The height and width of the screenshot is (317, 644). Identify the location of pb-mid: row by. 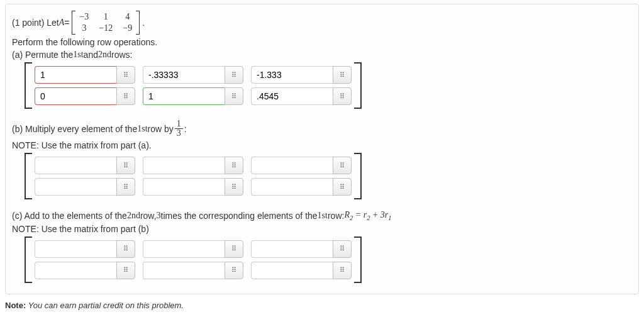
(161, 129).